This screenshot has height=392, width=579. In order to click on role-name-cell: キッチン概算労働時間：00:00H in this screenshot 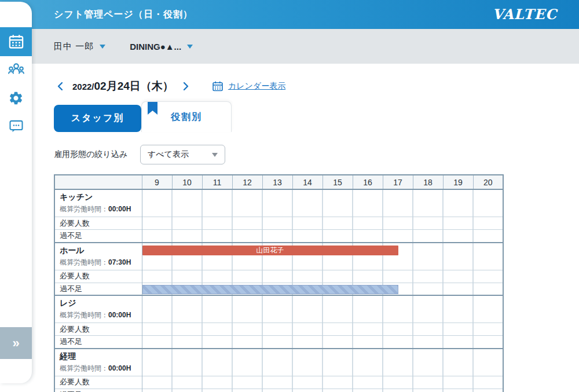, I will do `click(98, 203)`.